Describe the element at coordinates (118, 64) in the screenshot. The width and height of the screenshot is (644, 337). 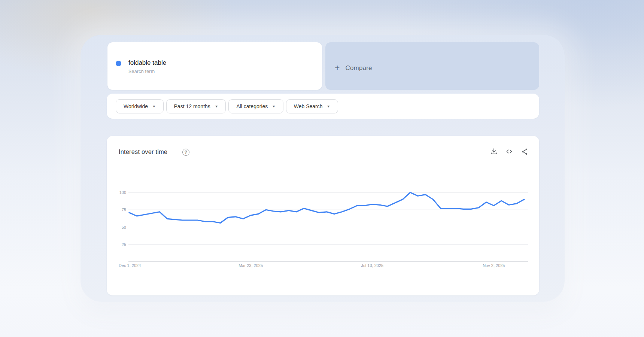
I see `series-color-dot` at that location.